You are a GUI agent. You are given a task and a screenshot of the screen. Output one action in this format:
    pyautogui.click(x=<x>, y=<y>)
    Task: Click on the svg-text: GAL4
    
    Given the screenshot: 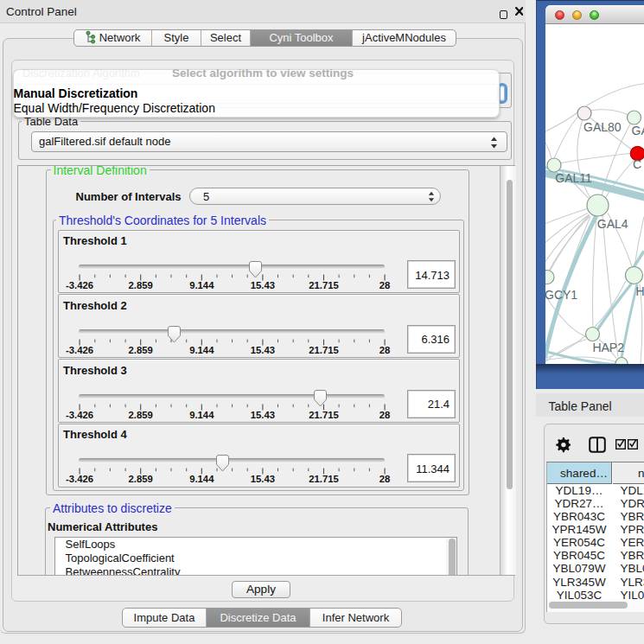 What is the action you would take?
    pyautogui.click(x=613, y=223)
    